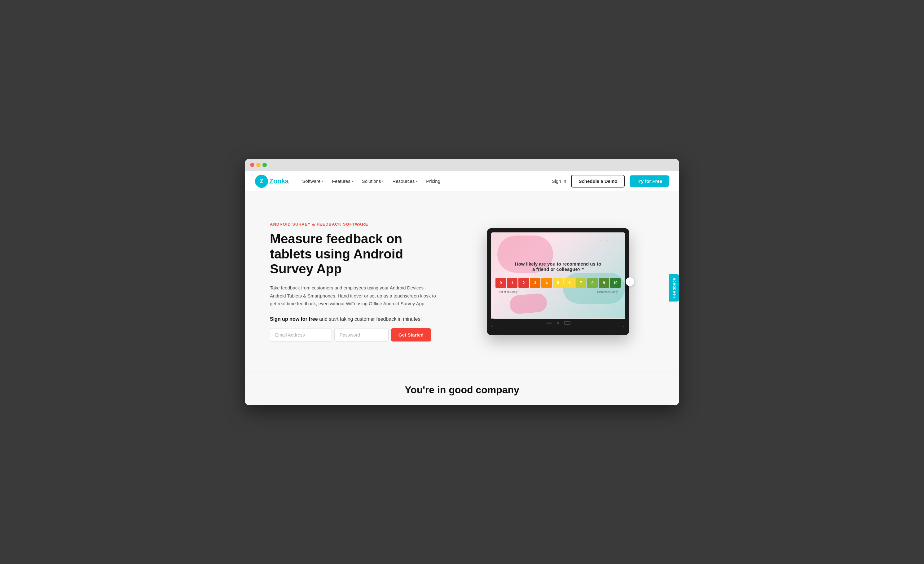  Describe the element at coordinates (462, 388) in the screenshot. I see `bottom-section: You're in good company` at that location.